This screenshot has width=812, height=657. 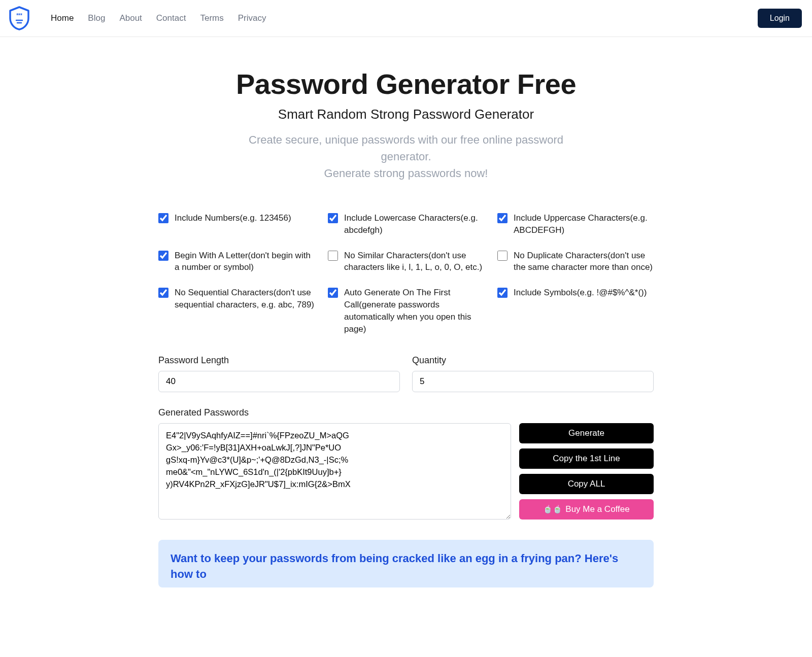 What do you see at coordinates (580, 293) in the screenshot?
I see `label-include-symbols: Include Symbols(e.g. !@#$%^&*())` at bounding box center [580, 293].